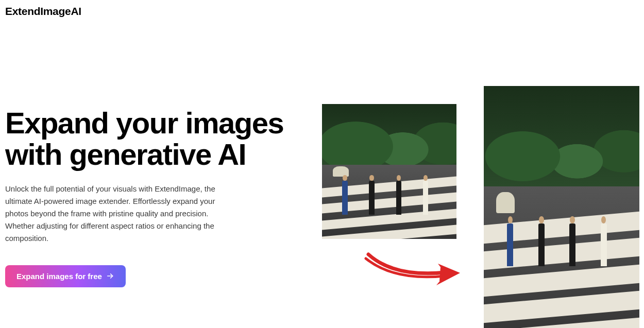 The image size is (644, 328). What do you see at coordinates (389, 171) in the screenshot?
I see `before-image` at bounding box center [389, 171].